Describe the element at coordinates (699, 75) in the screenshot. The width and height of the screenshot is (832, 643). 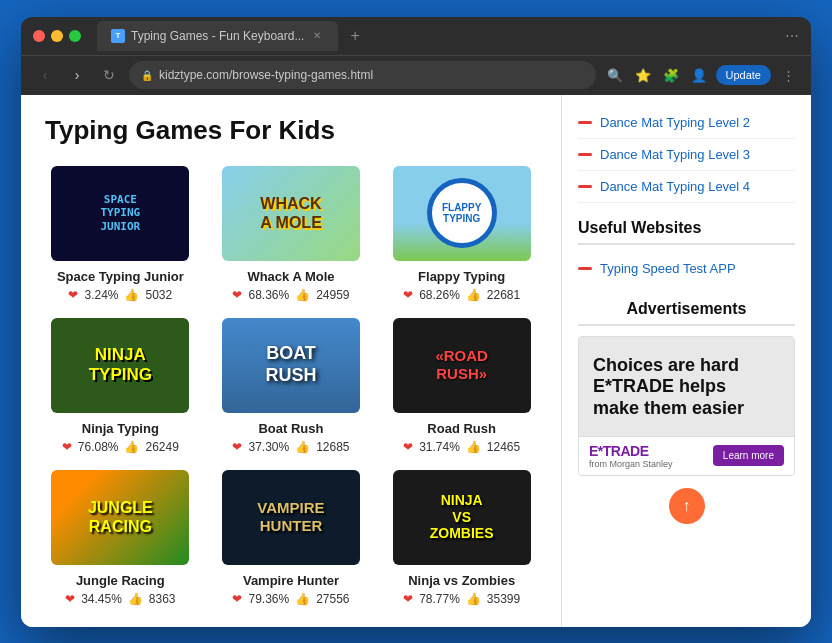
I see `profile-icon: 👤` at that location.